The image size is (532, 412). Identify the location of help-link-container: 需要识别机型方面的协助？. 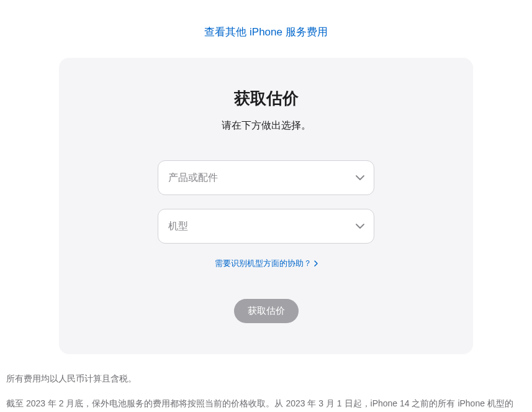
(266, 263).